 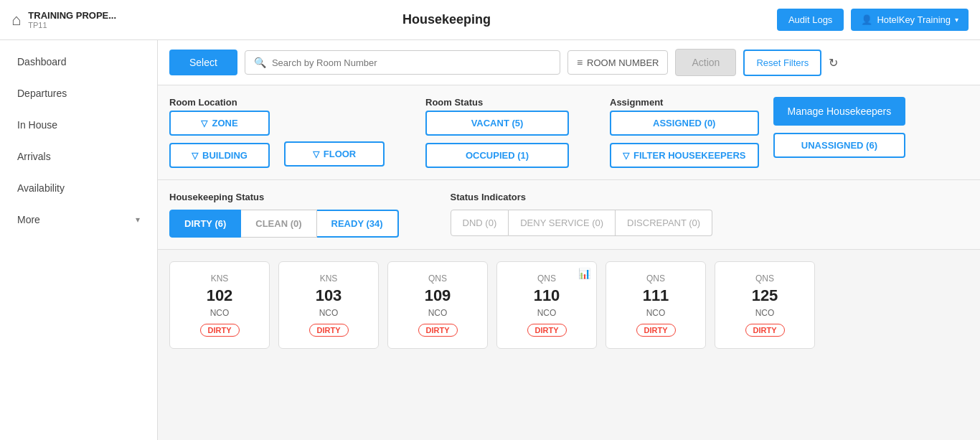 What do you see at coordinates (220, 296) in the screenshot?
I see `card-number: 102` at bounding box center [220, 296].